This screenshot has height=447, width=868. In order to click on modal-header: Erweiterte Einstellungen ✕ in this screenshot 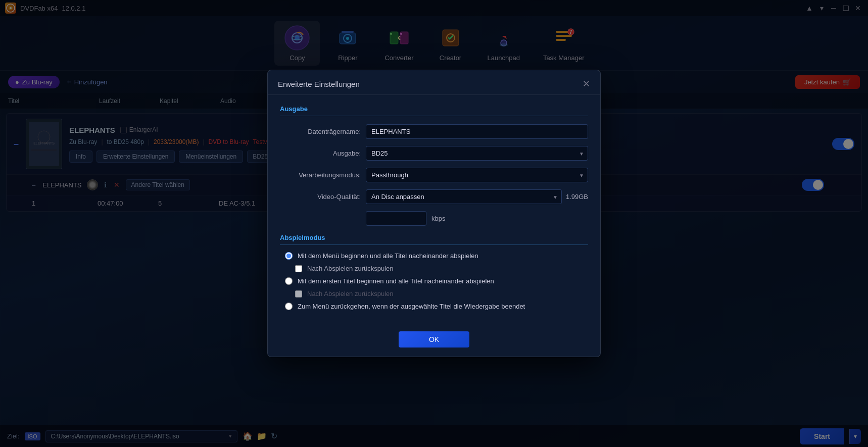, I will do `click(434, 83)`.